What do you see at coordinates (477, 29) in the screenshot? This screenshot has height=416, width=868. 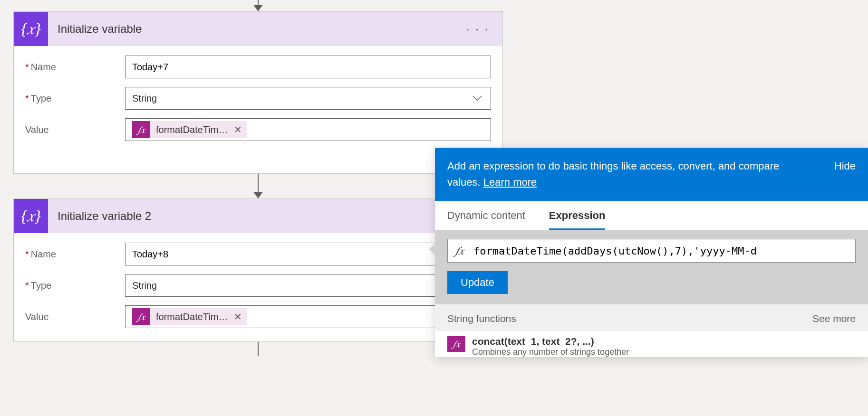 I see `card-menu-button: · · ·` at bounding box center [477, 29].